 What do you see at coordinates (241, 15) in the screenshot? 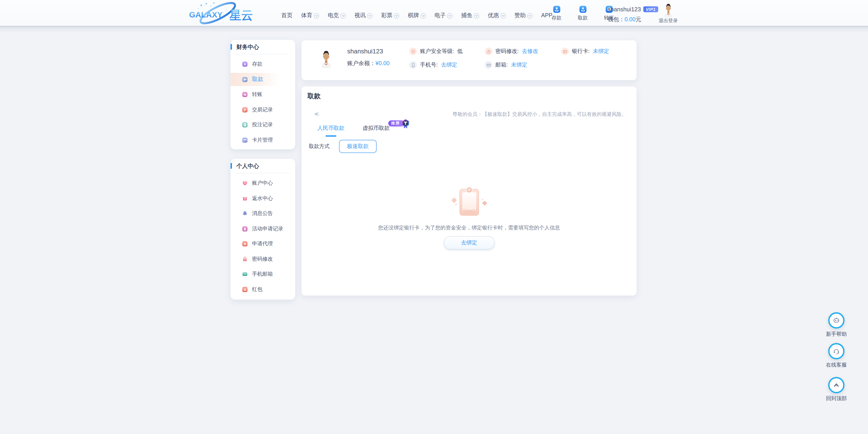
I see `logo-text-cn: 星云` at bounding box center [241, 15].